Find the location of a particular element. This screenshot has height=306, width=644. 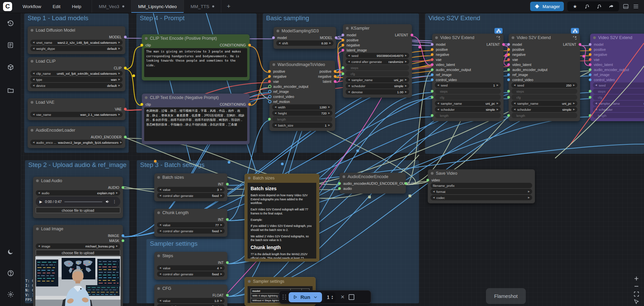

weight-dtype-widget: ◀ weight_dtype default ▶ is located at coordinates (76, 48).